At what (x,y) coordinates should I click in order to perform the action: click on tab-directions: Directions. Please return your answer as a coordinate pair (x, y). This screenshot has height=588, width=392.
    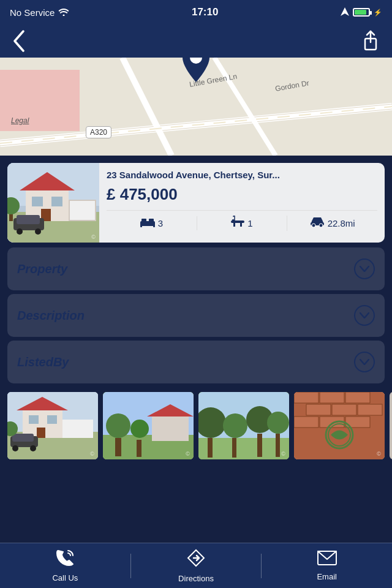
    Looking at the image, I should click on (196, 566).